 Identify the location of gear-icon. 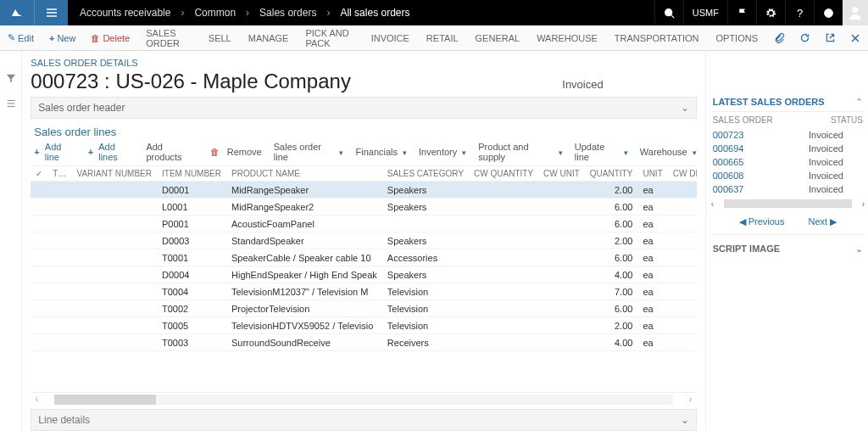
(771, 13).